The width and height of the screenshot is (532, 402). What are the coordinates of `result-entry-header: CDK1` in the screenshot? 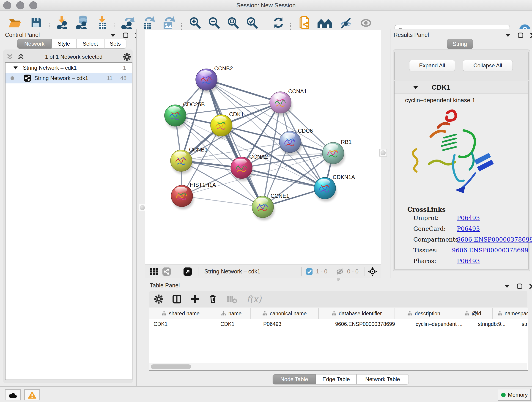 It's located at (461, 88).